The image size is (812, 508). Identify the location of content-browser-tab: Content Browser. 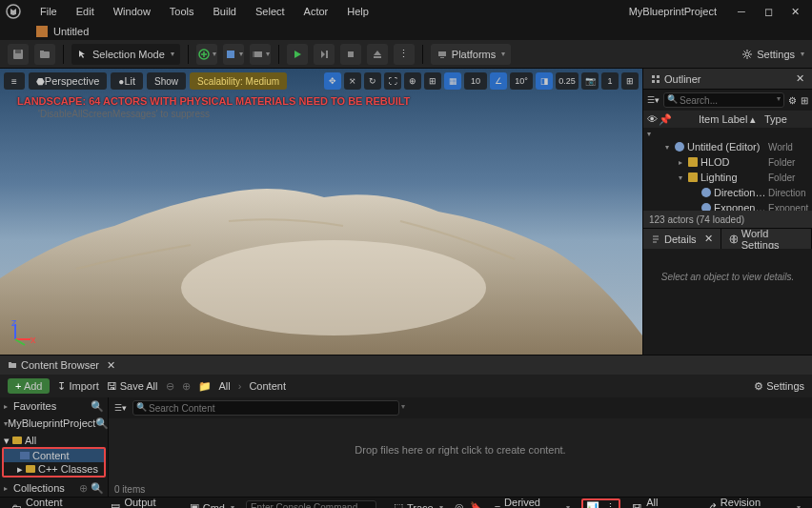
(60, 365).